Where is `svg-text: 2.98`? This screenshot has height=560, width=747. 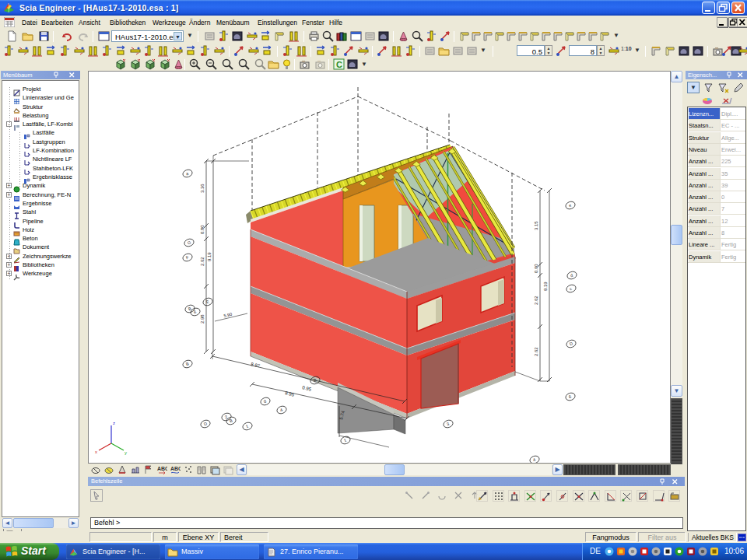
svg-text: 2.98 is located at coordinates (202, 319).